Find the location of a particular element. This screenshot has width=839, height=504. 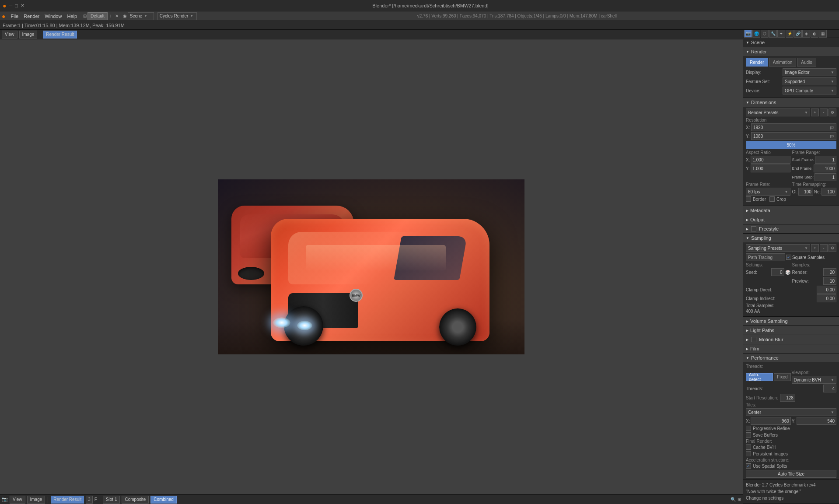

end-frame-input: 1000 is located at coordinates (825, 168).